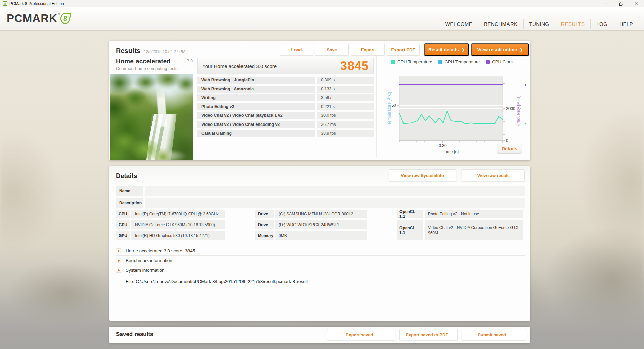  What do you see at coordinates (355, 66) in the screenshot?
I see `score-value: 3845` at bounding box center [355, 66].